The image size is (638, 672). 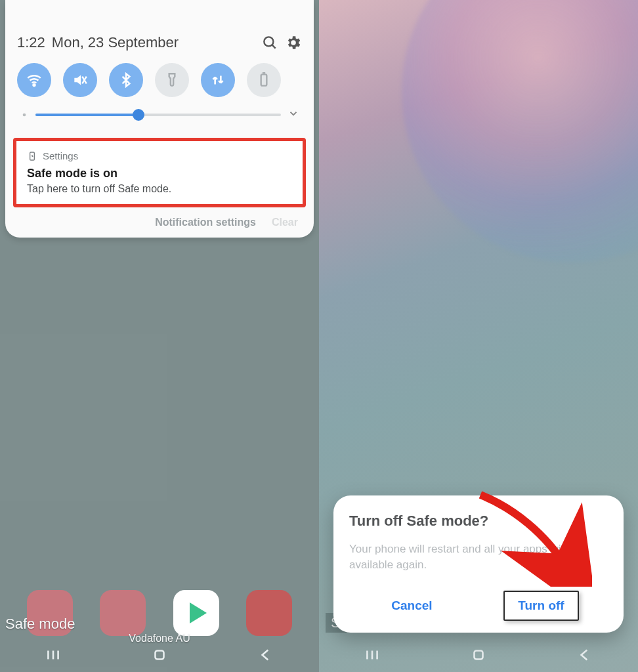 What do you see at coordinates (160, 117) in the screenshot?
I see `brightness-slider` at bounding box center [160, 117].